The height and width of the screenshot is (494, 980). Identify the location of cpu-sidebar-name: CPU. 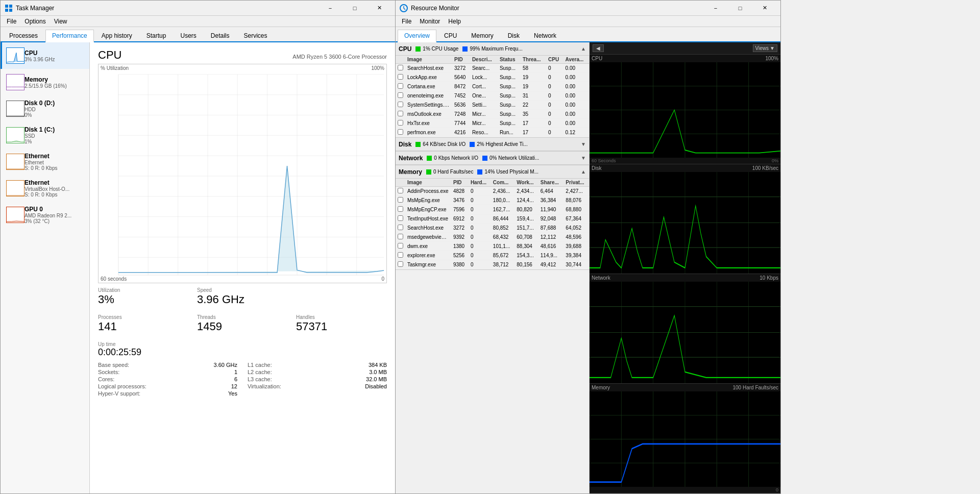
(55, 53).